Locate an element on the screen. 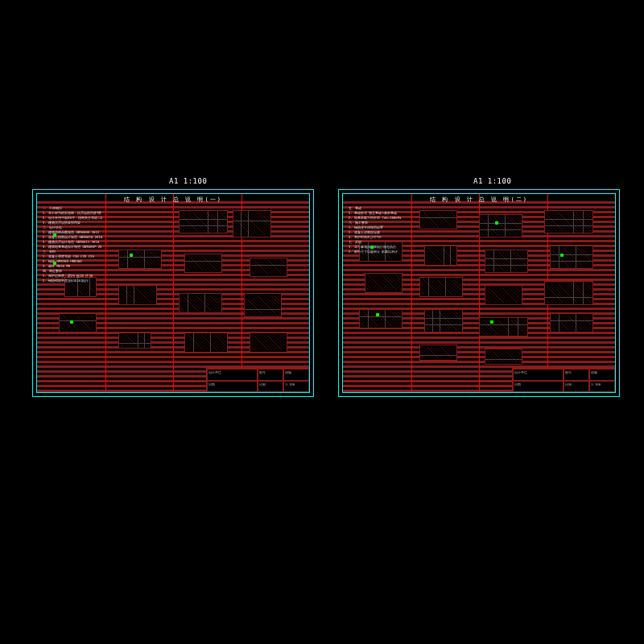  sheet-frame-1: 结 构 设 计 总 说 明(一) 一、工程概况1. 本工程为框架结构，抗震设防烈… is located at coordinates (173, 293).